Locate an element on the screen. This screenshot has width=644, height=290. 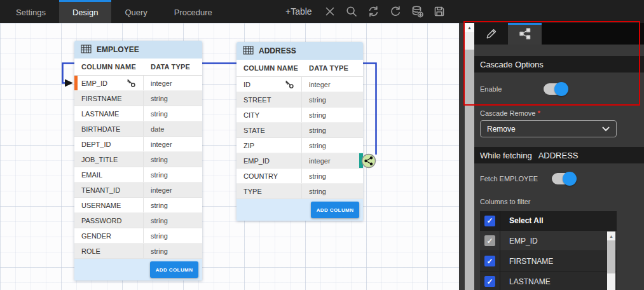
table-row: GENDER string is located at coordinates (139, 236).